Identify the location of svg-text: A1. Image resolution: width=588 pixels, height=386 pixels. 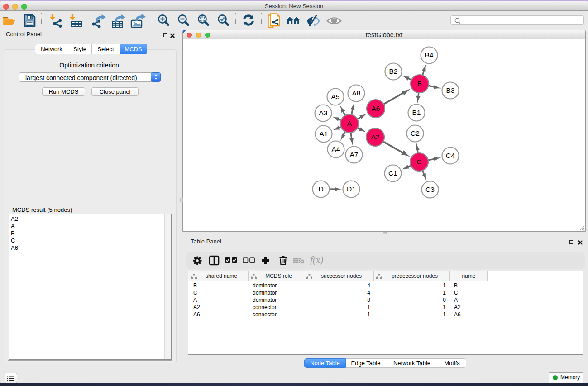
(324, 134).